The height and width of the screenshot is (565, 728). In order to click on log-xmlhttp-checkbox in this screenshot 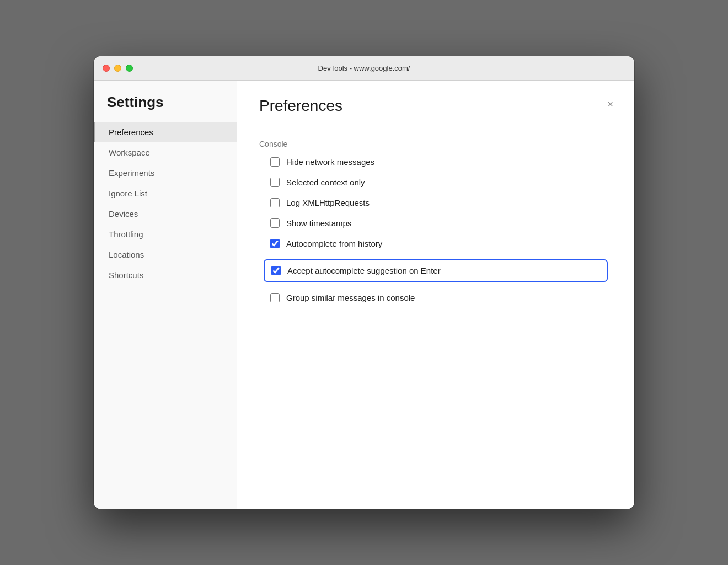, I will do `click(275, 203)`.